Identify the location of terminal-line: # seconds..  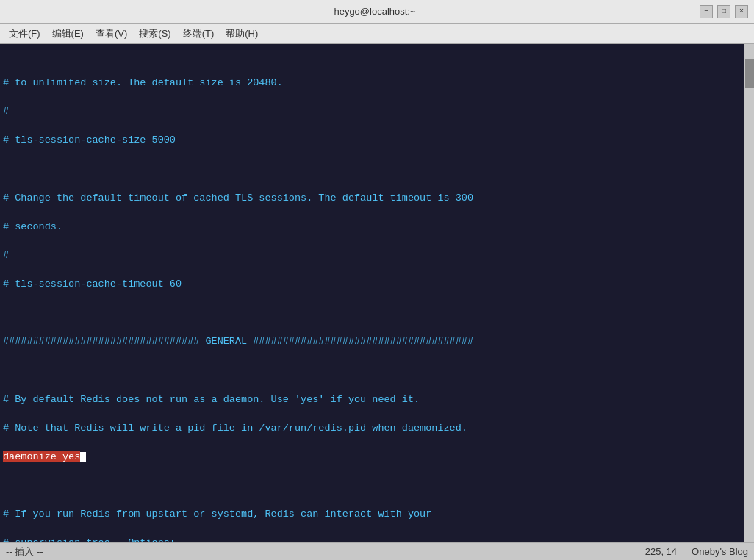
(373, 227).